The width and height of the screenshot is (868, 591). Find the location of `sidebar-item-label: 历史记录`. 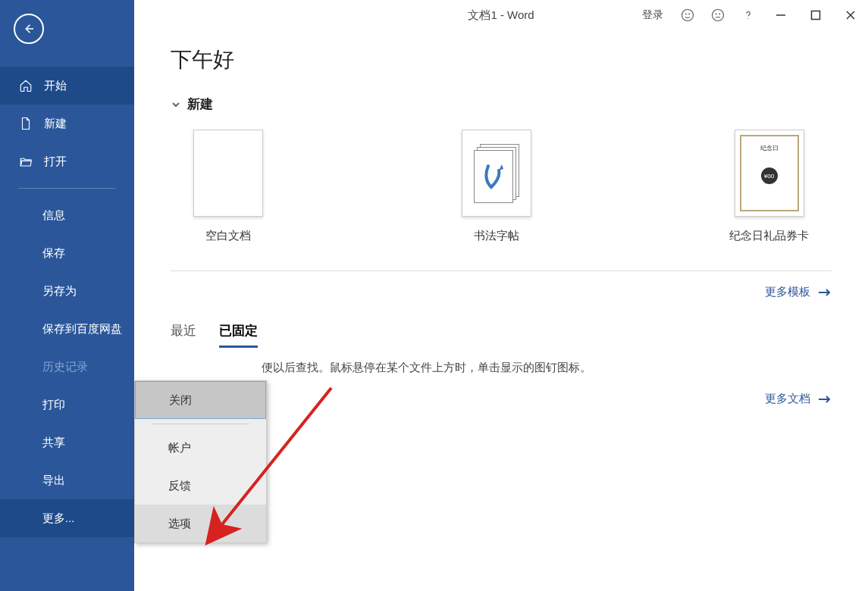

sidebar-item-label: 历史记录 is located at coordinates (65, 367).